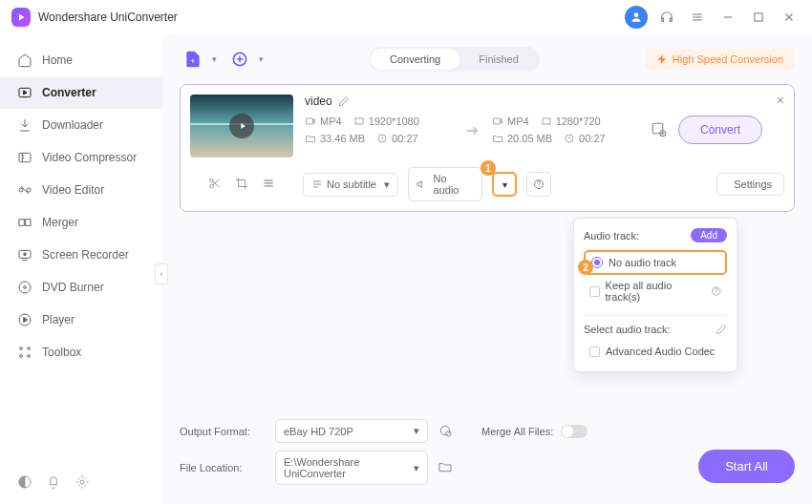 The height and width of the screenshot is (504, 812). Describe the element at coordinates (655, 291) in the screenshot. I see `option-keep-all: Keep all audio track(s)` at that location.